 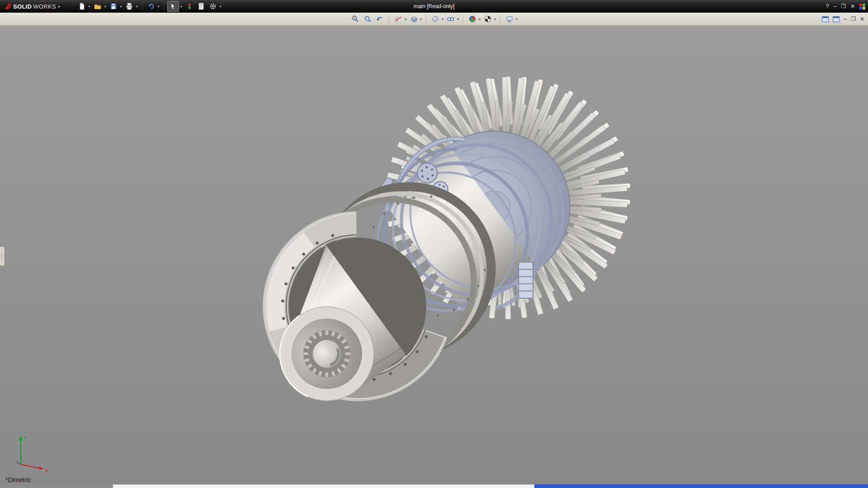 What do you see at coordinates (129, 6) in the screenshot?
I see `print-button` at bounding box center [129, 6].